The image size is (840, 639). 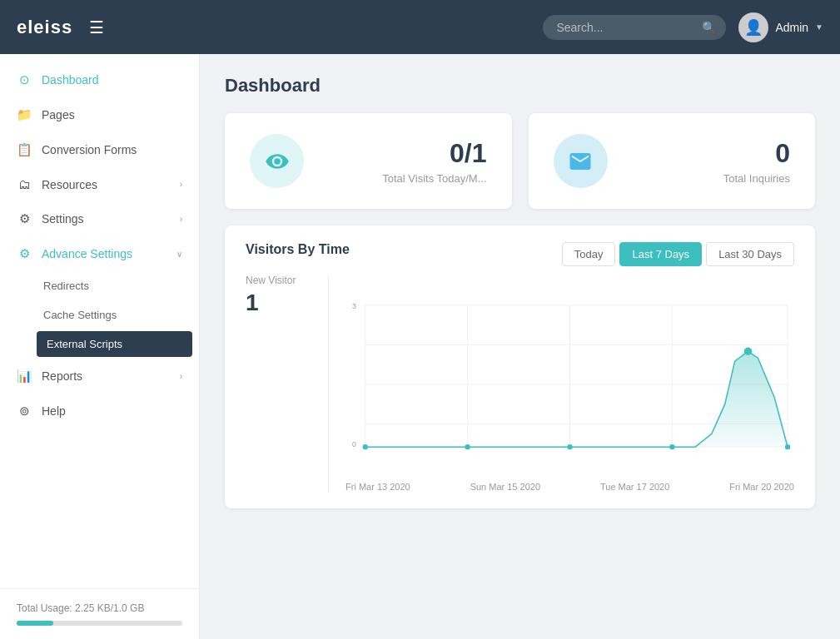 What do you see at coordinates (277, 161) in the screenshot?
I see `eye-icon` at bounding box center [277, 161].